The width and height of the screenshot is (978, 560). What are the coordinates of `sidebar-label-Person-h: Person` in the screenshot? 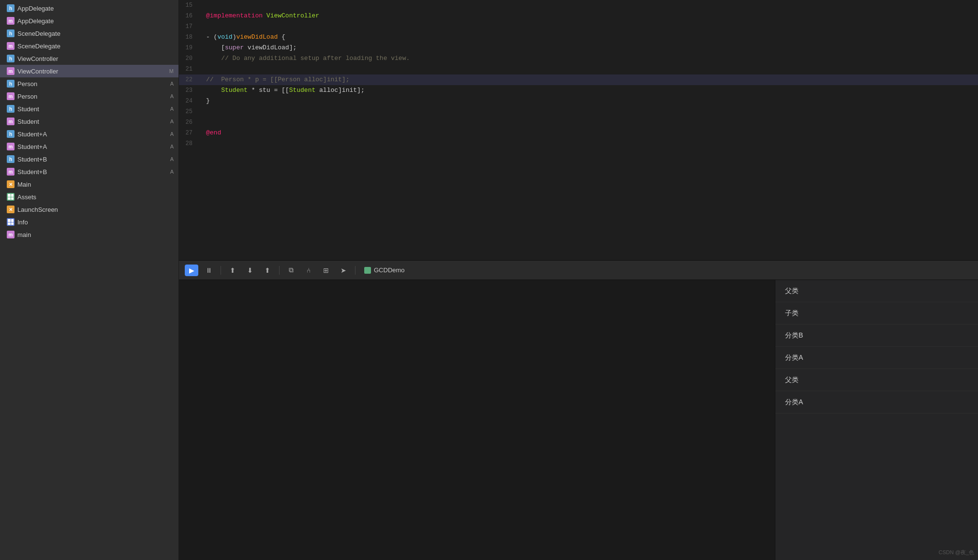 It's located at (93, 84).